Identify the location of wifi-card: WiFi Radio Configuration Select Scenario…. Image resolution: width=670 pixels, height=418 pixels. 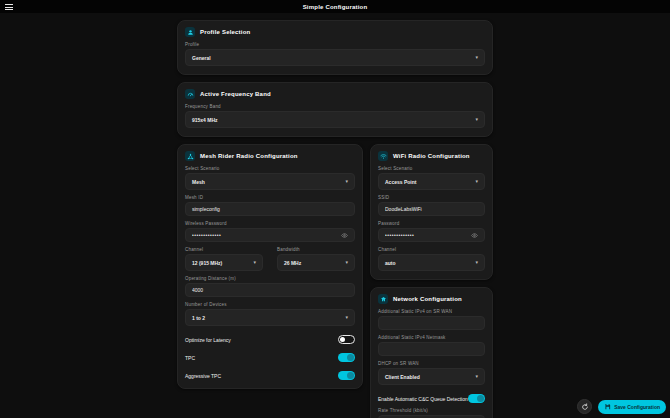
(432, 212).